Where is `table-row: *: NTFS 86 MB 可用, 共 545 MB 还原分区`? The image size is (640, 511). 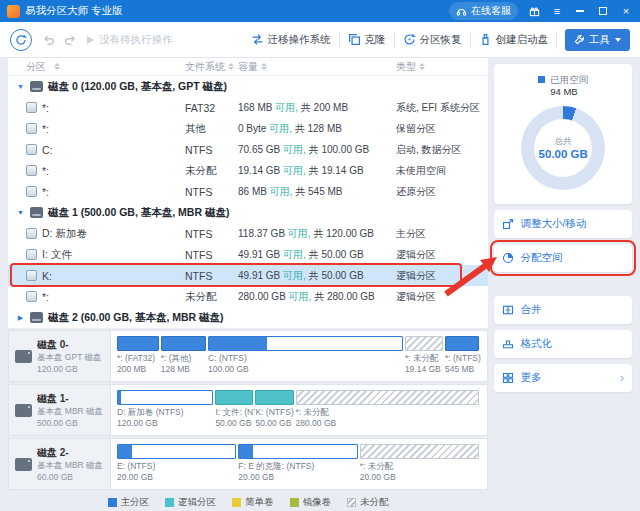
table-row: *: NTFS 86 MB 可用, 共 545 MB 还原分区 is located at coordinates (248, 192).